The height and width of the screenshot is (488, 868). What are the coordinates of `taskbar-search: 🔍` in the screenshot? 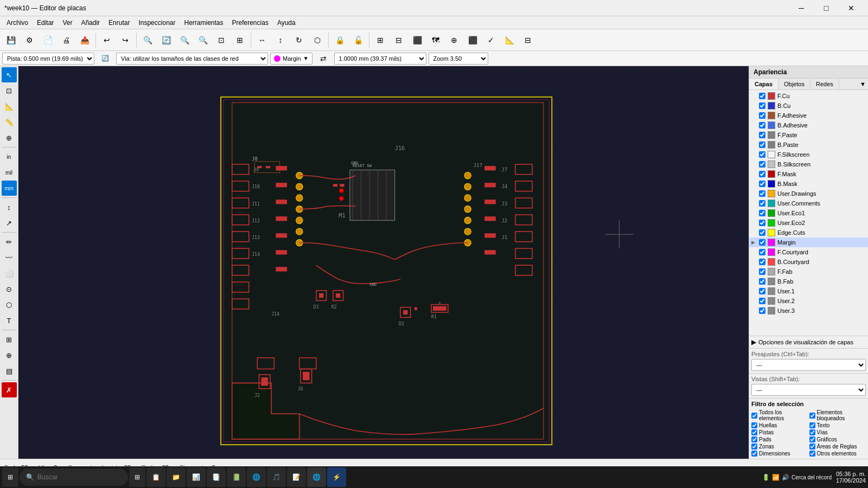 It's located at (74, 477).